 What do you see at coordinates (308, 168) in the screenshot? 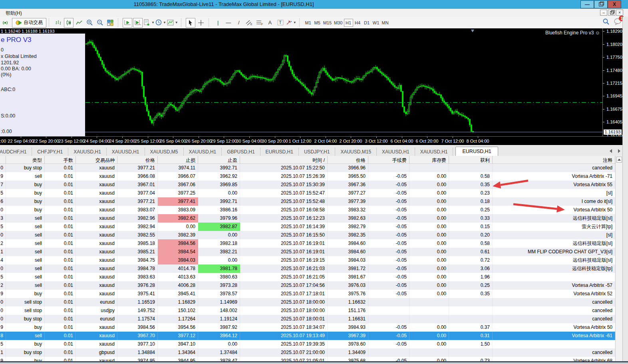
I see `order-row: 0buy stop0.01xauusd3977.213974.113992.71…` at bounding box center [308, 168].